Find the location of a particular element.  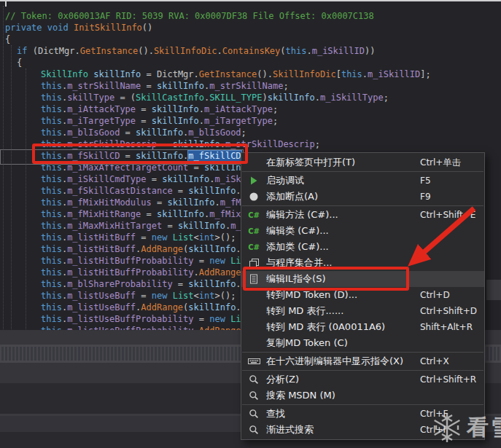

menu-item-add-breakpoint: 添加断点(A)F9 is located at coordinates (363, 197).